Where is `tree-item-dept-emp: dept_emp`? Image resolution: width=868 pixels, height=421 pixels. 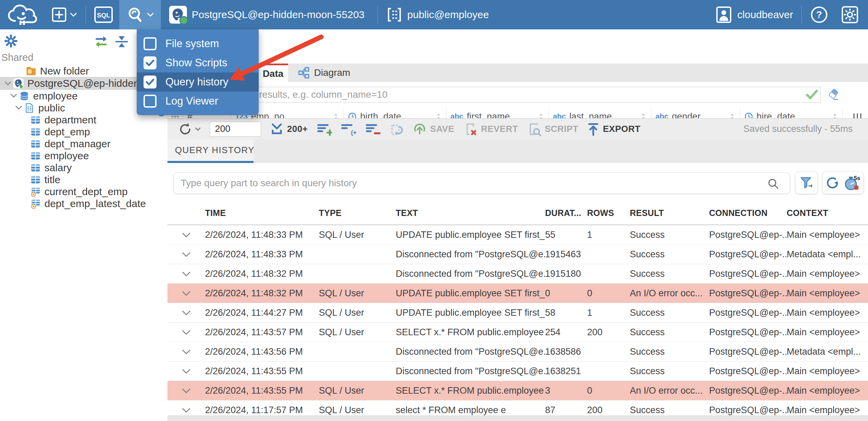
tree-item-dept-emp: dept_emp is located at coordinates (84, 132).